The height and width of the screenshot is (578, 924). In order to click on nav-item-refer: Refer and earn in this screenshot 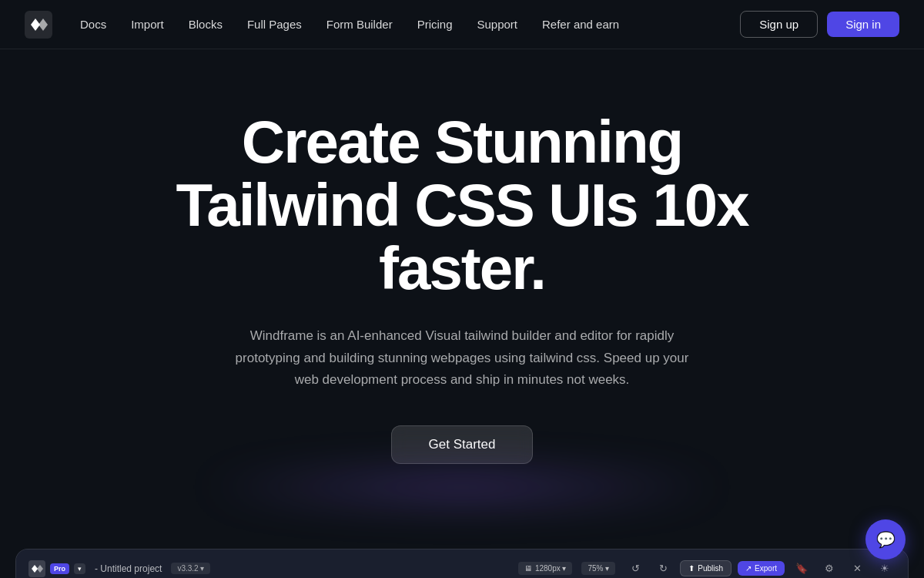, I will do `click(581, 25)`.